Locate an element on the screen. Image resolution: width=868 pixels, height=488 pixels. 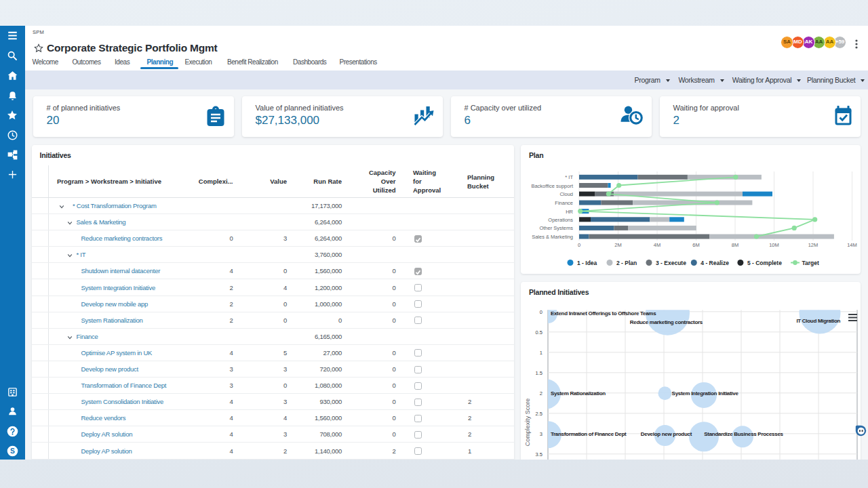
svg-text: 5 - Complete is located at coordinates (765, 263).